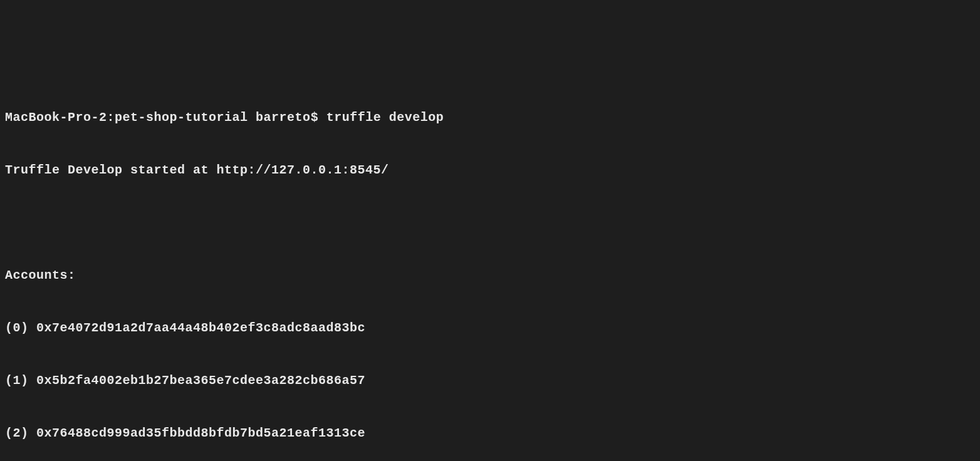 This screenshot has width=980, height=461. Describe the element at coordinates (315, 118) in the screenshot. I see `prompt-symbol: $` at that location.